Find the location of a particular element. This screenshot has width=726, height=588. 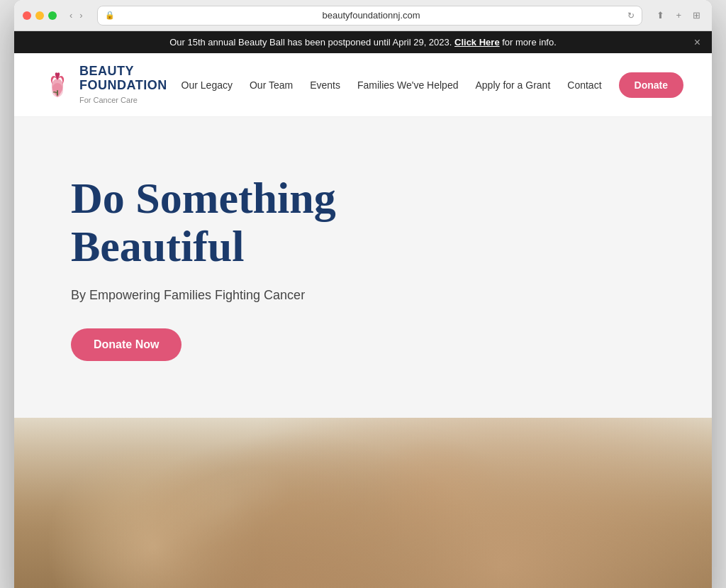

nav-events: Events is located at coordinates (325, 85).